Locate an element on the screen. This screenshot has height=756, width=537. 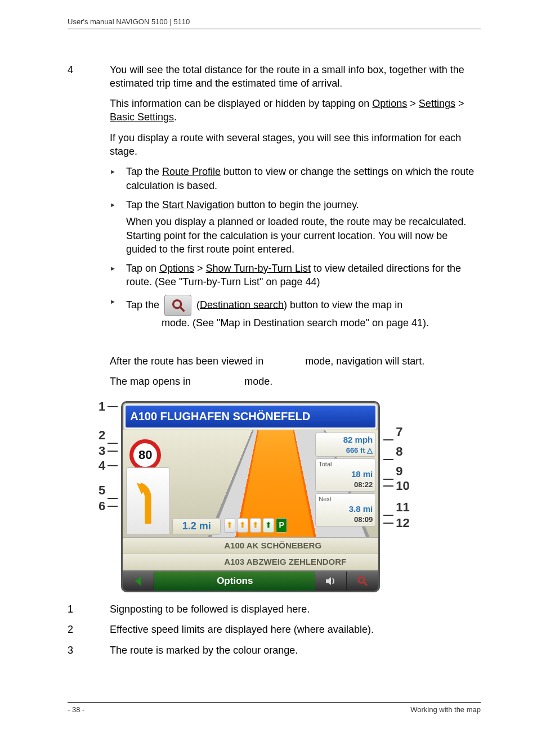
start-navigation-link: Start Navigation is located at coordinates (198, 205).